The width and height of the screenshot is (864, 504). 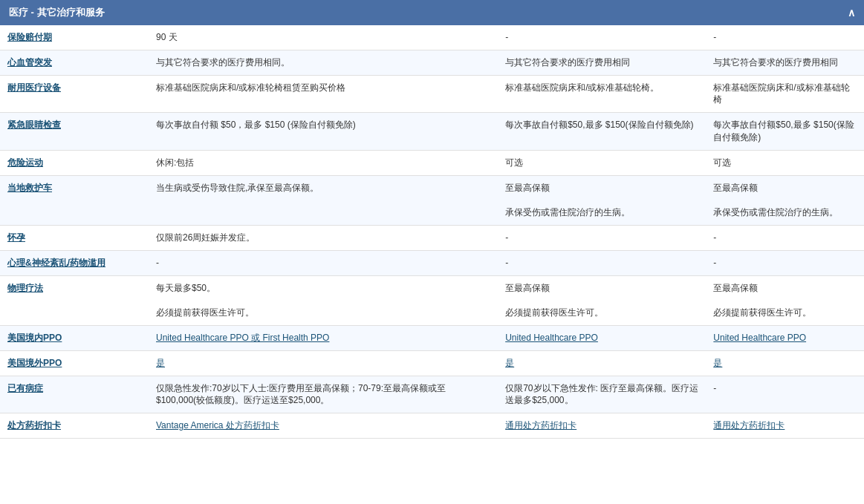 What do you see at coordinates (323, 163) in the screenshot?
I see `row-cell-1: 休闲:包括` at bounding box center [323, 163].